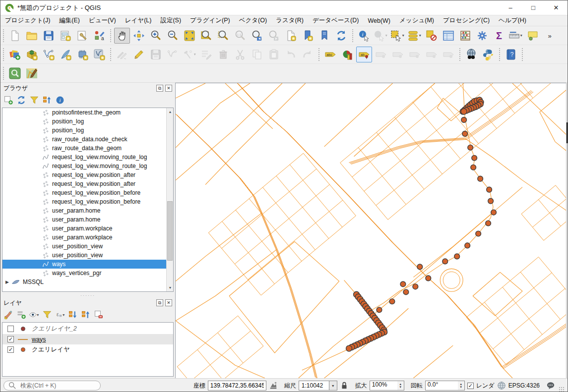 This screenshot has width=568, height=392. Describe the element at coordinates (11, 329) in the screenshot. I see `layer-checkbox` at that location.